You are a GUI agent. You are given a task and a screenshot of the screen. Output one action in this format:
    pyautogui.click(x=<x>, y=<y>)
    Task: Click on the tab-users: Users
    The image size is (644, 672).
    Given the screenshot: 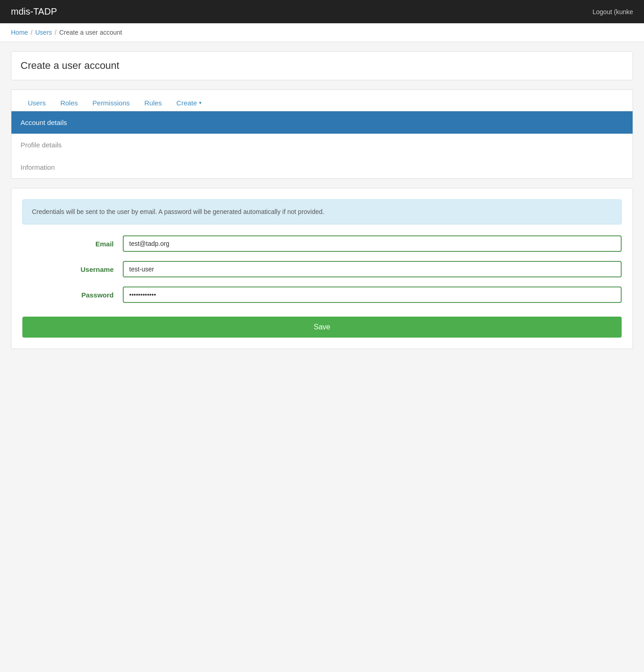 What is the action you would take?
    pyautogui.click(x=37, y=103)
    